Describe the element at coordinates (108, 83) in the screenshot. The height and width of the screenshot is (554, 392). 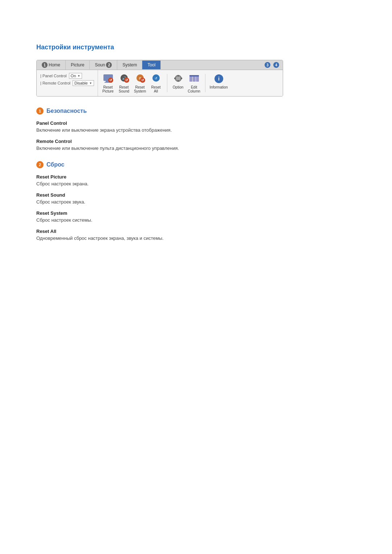
I see `reset-picture-button: ↺ Reset Picture` at that location.